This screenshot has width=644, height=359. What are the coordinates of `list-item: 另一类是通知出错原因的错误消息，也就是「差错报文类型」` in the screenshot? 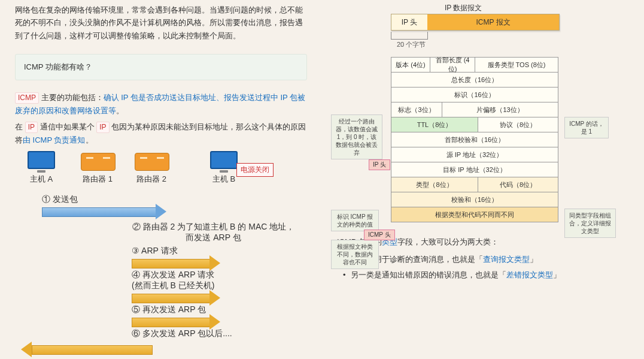 It's located at (486, 275).